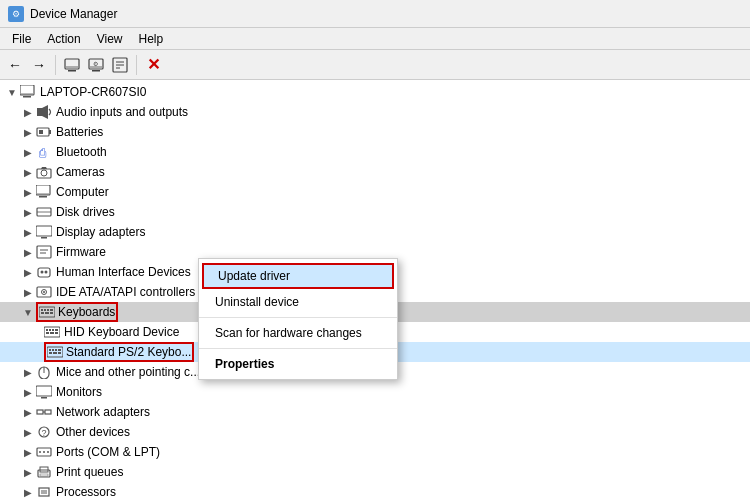  Describe the element at coordinates (122, 332) in the screenshot. I see `hid-keyboard-label: HID Keyboard Device` at that location.